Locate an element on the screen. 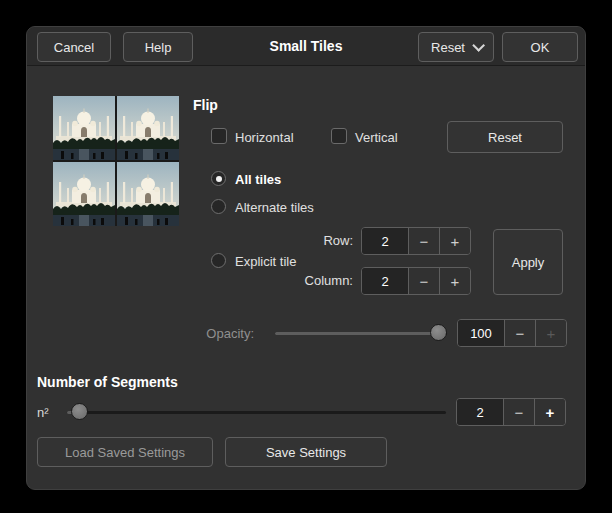 The height and width of the screenshot is (513, 612). row-spinner: 2 − + is located at coordinates (416, 241).